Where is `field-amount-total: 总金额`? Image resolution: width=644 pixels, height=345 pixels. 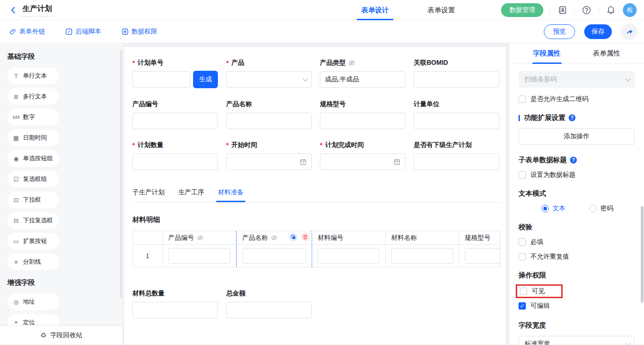 field-amount-total: 总金额 is located at coordinates (269, 304).